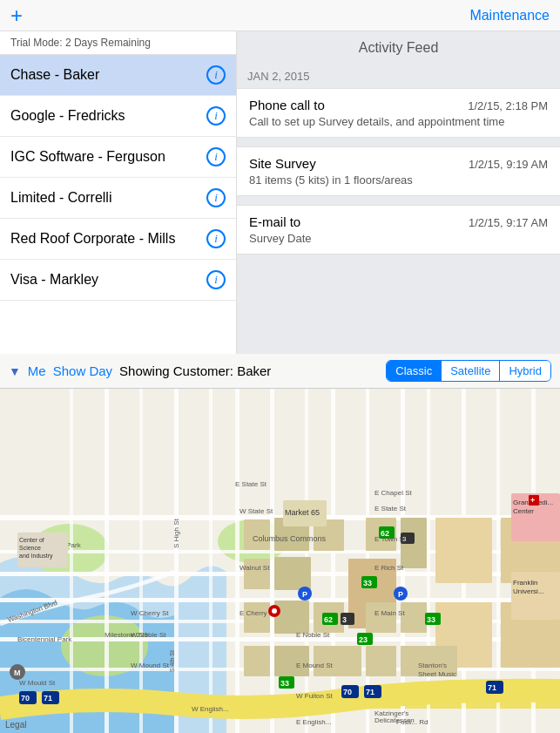  I want to click on activity-entry-1: Site Survey 1/2/15, 9:19 AM 81 items (5 …, so click(399, 171).